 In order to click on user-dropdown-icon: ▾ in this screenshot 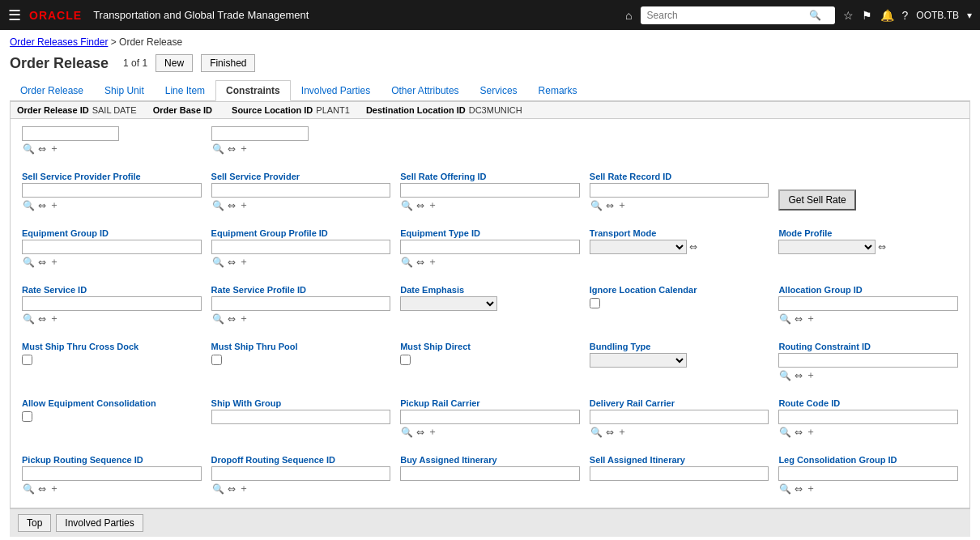, I will do `click(969, 15)`.